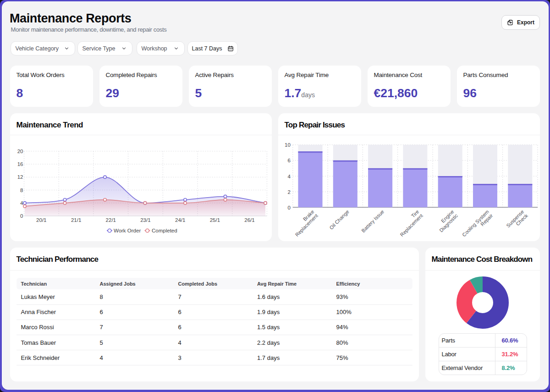 The width and height of the screenshot is (550, 392). I want to click on svg-text: BrakeReplacement, so click(304, 223).